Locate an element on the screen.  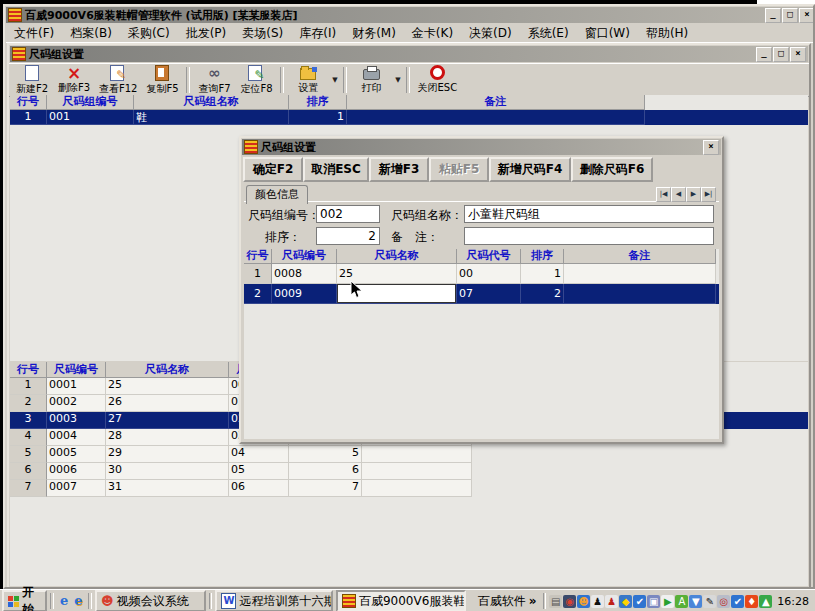
tray-update-icon: ▲ is located at coordinates (766, 602).